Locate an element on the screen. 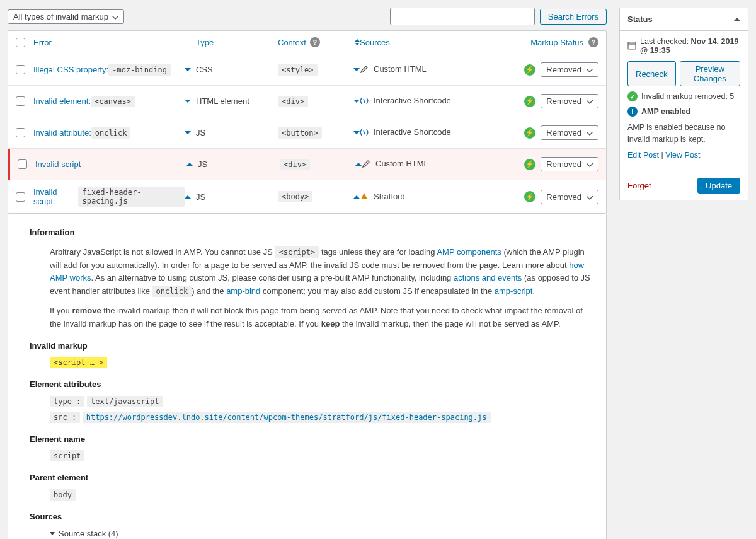 This screenshot has height=539, width=756. table-row: Invalid scriptJS<div>Custom HTML⚡Removed is located at coordinates (307, 165).